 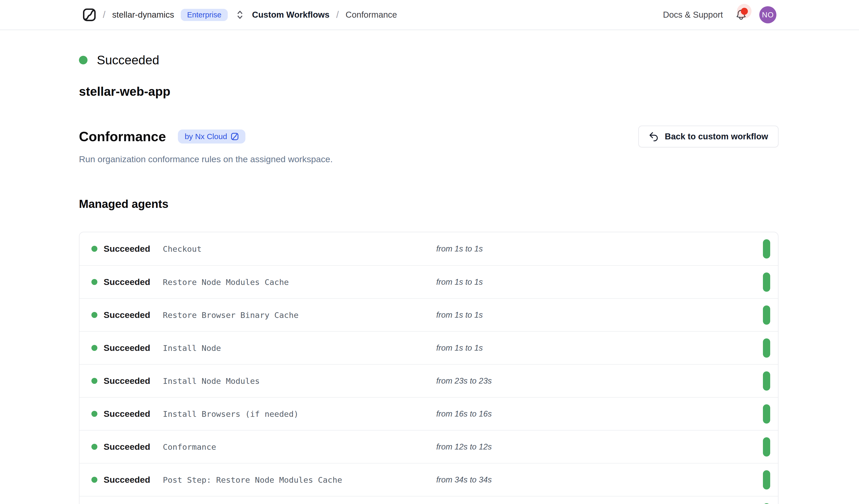 What do you see at coordinates (429, 91) in the screenshot?
I see `workspace-title: stellar-web-app` at bounding box center [429, 91].